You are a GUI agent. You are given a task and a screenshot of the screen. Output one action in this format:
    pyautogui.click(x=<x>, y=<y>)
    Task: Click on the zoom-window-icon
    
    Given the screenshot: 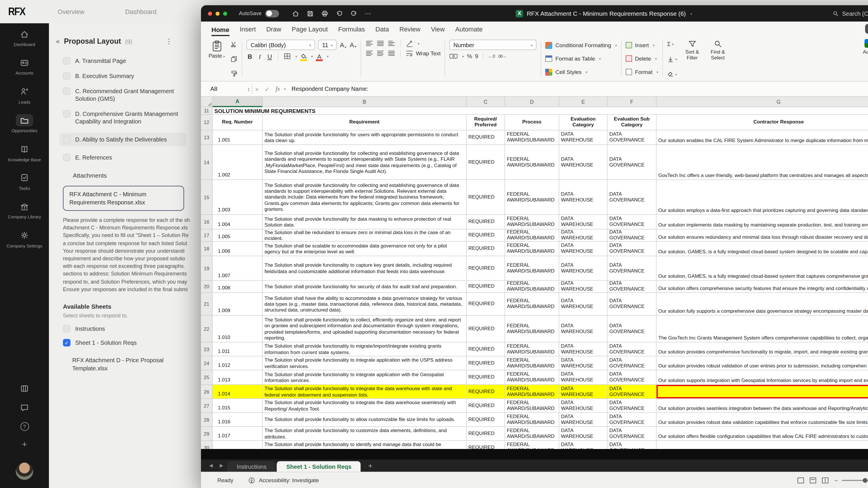 What is the action you would take?
    pyautogui.click(x=225, y=13)
    